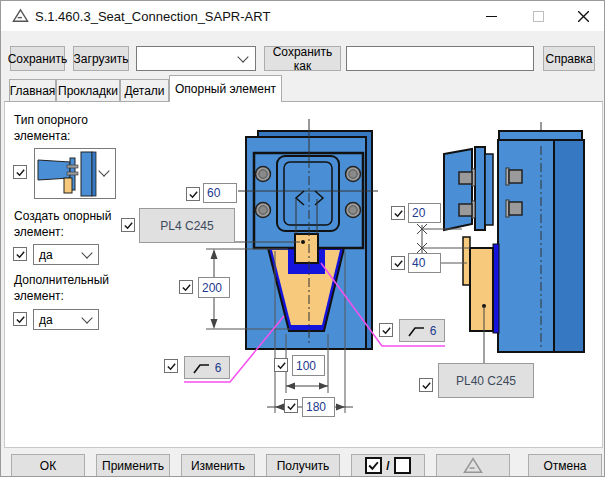  I want to click on plate-right-button: PL40 C245, so click(486, 380).